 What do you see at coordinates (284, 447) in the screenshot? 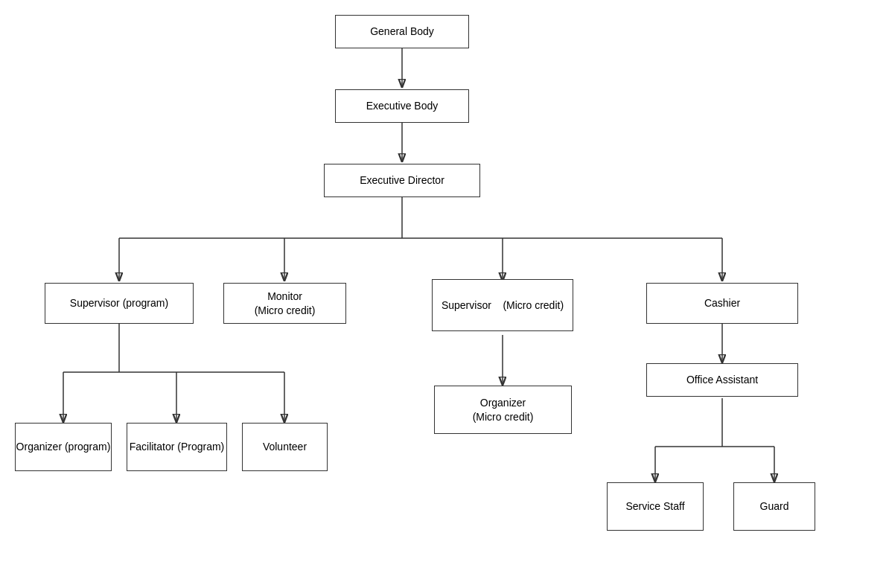
I see `node-volunteer: Volunteer` at bounding box center [284, 447].